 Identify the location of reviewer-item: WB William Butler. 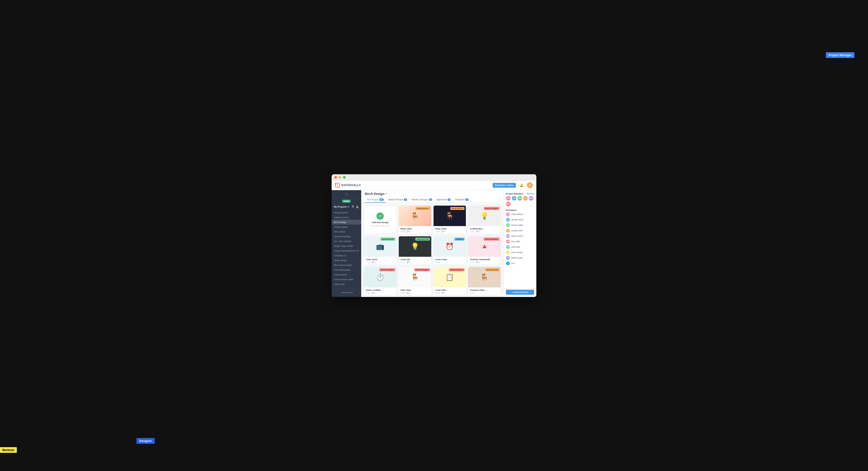
(520, 258).